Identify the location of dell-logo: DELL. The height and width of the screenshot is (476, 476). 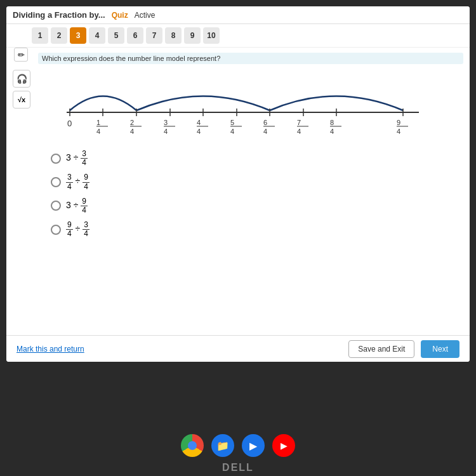
(238, 468).